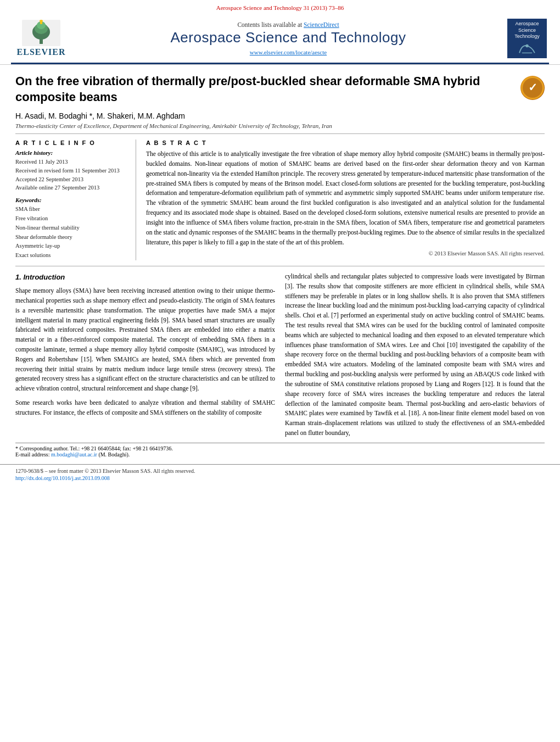 This screenshot has height=742, width=560. What do you see at coordinates (71, 188) in the screenshot?
I see `history-online: Available online 27 September 2013` at bounding box center [71, 188].